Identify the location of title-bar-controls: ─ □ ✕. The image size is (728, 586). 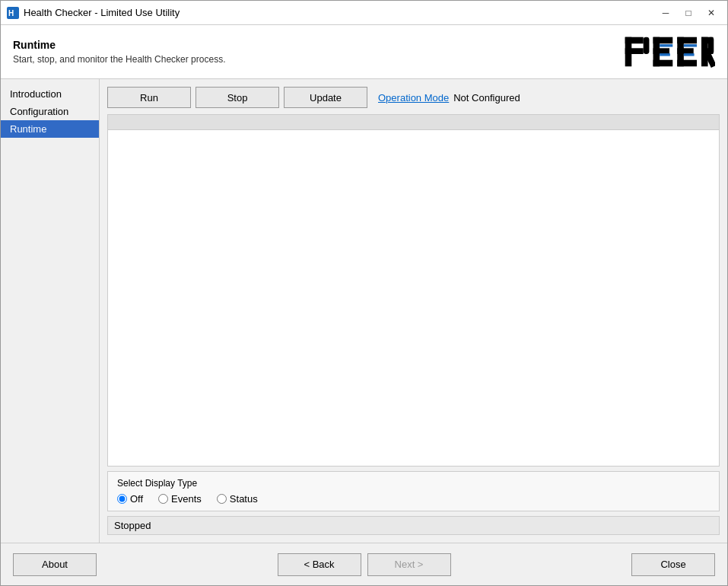
(688, 13).